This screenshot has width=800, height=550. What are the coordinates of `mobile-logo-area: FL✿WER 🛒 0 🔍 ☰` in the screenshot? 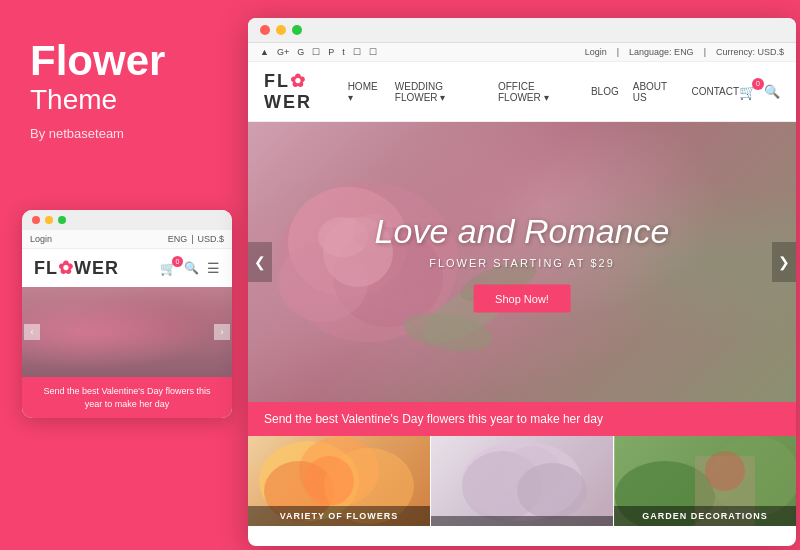 It's located at (127, 268).